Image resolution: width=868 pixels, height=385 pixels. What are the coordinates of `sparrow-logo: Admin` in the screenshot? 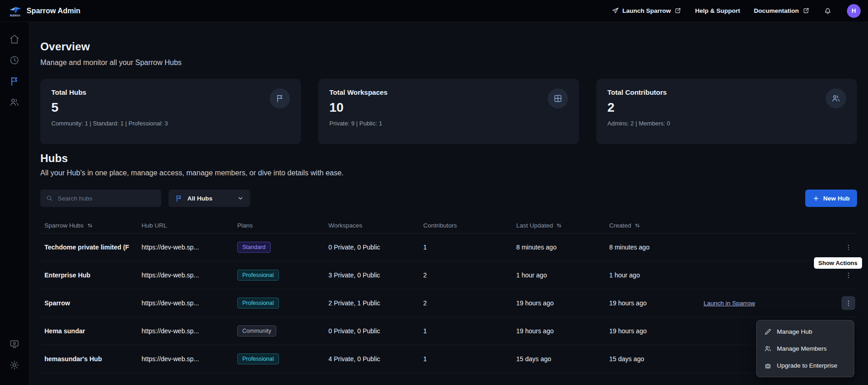 It's located at (15, 11).